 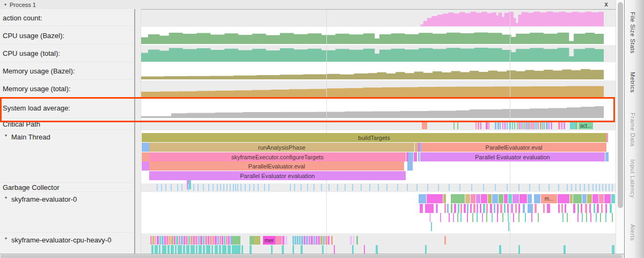 What do you see at coordinates (378, 244) in the screenshot?
I see `skyframe-cpu-heavy-slices: mer` at bounding box center [378, 244].